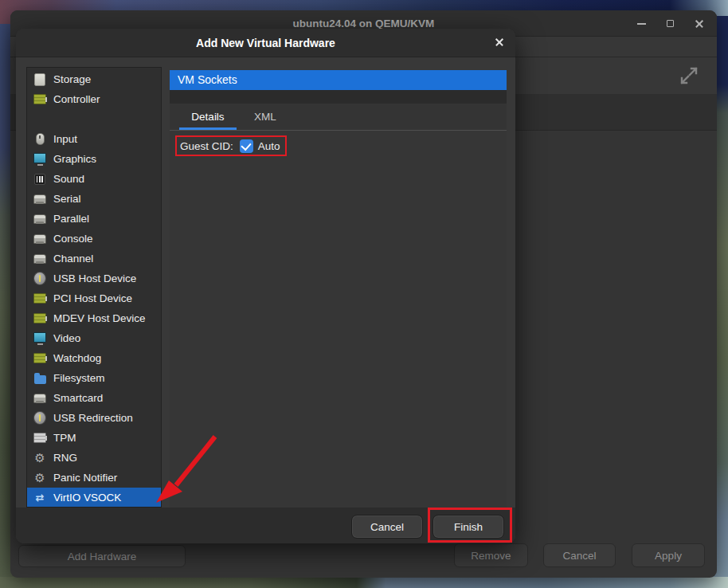  What do you see at coordinates (208, 116) in the screenshot?
I see `tab-details: Details` at bounding box center [208, 116].